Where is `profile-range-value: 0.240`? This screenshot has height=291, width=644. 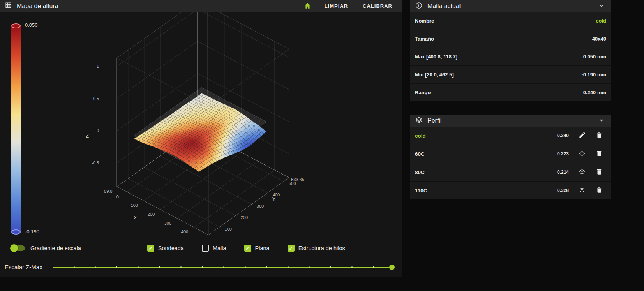 profile-range-value: 0.240 is located at coordinates (559, 136).